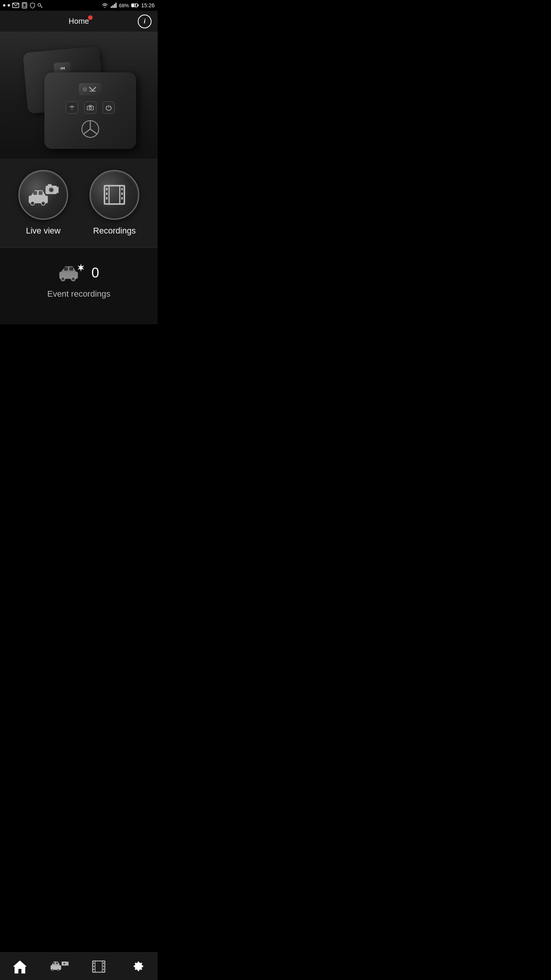  What do you see at coordinates (90, 108) in the screenshot?
I see `camera-ctrl-icon` at bounding box center [90, 108].